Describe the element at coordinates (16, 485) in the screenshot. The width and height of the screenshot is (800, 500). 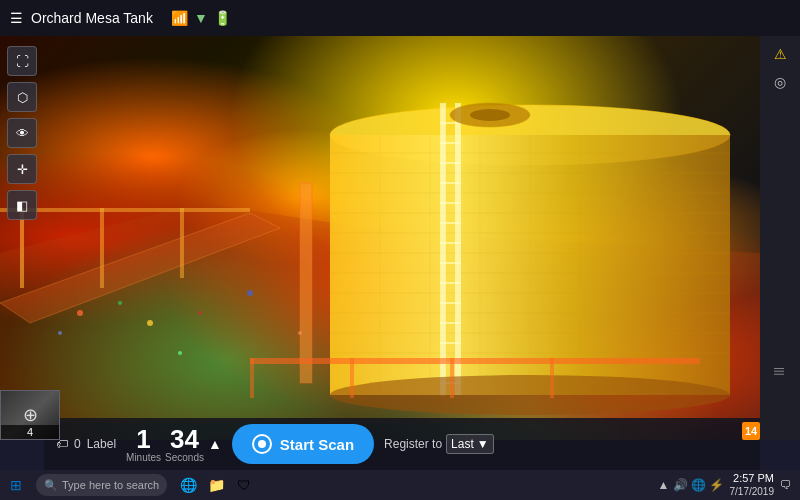
I see `windows-icon: ⊞` at that location.